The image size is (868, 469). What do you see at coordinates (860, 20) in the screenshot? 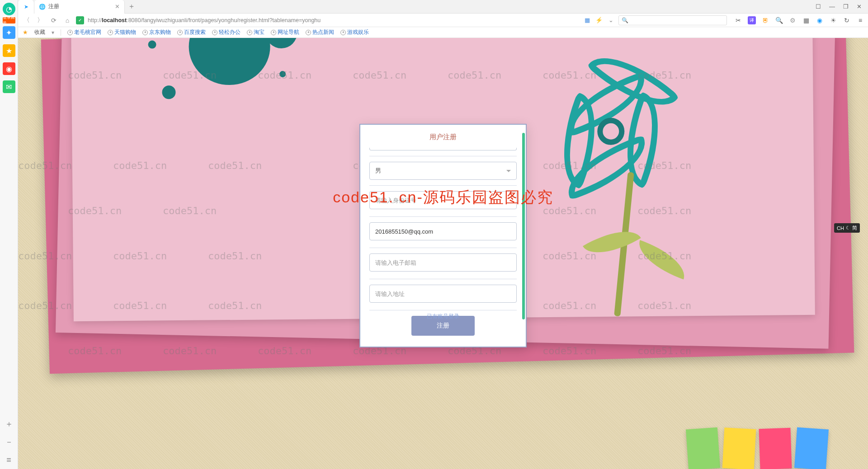
I see `hamburger-icon: ≡` at bounding box center [860, 20].